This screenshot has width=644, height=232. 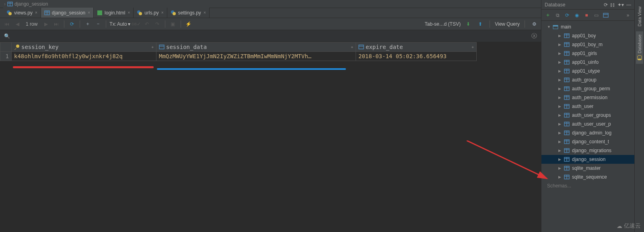 I want to click on tab-label: settings.py, so click(x=190, y=13).